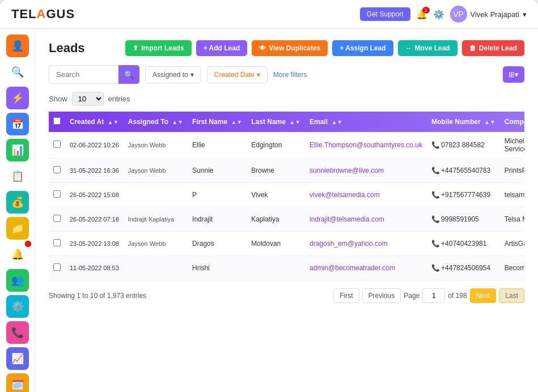 Image resolution: width=538 pixels, height=392 pixels. What do you see at coordinates (94, 220) in the screenshot?
I see `row-created-at: 26-05-2022 07:18` at bounding box center [94, 220].